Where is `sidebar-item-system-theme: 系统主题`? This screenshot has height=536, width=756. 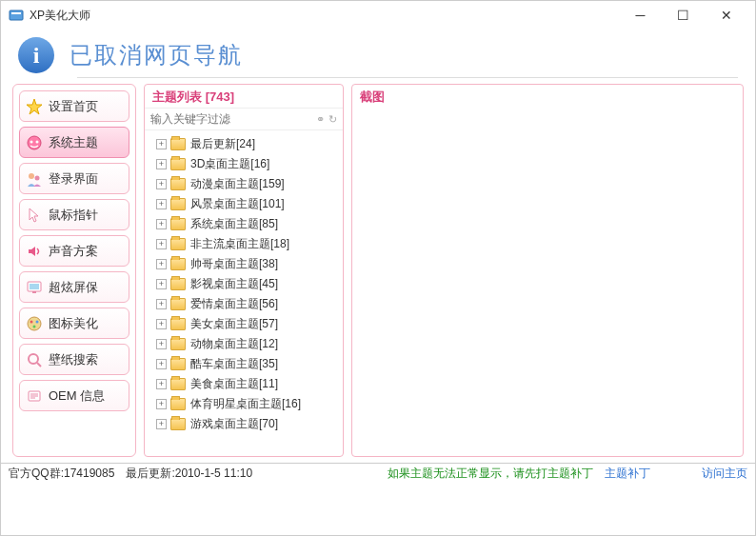
sidebar-item-system-theme: 系统主题 is located at coordinates (74, 143).